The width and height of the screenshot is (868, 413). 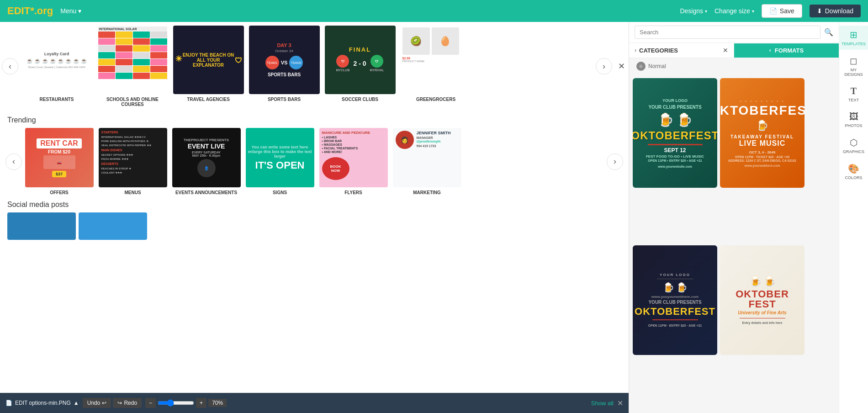 What do you see at coordinates (853, 66) in the screenshot?
I see `sidebar-item-my-designs: ◻ MY DESIGNS` at bounding box center [853, 66].